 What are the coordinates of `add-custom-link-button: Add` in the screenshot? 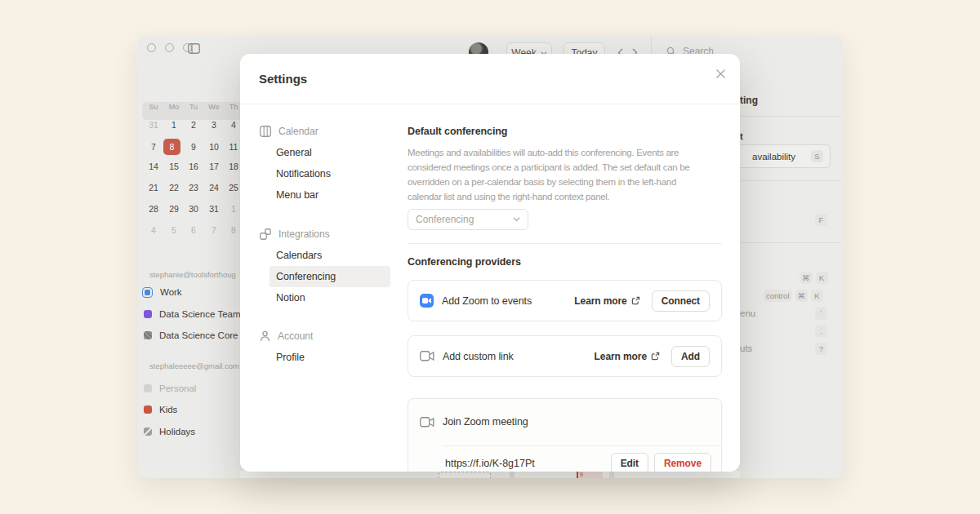 It's located at (691, 357).